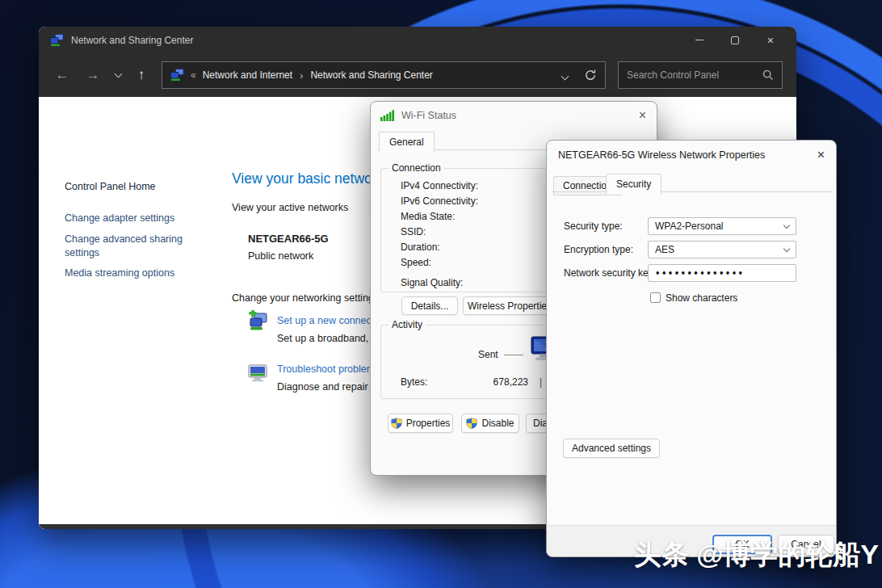  I want to click on security-type-dropdown: WPA2-Personal, so click(722, 226).